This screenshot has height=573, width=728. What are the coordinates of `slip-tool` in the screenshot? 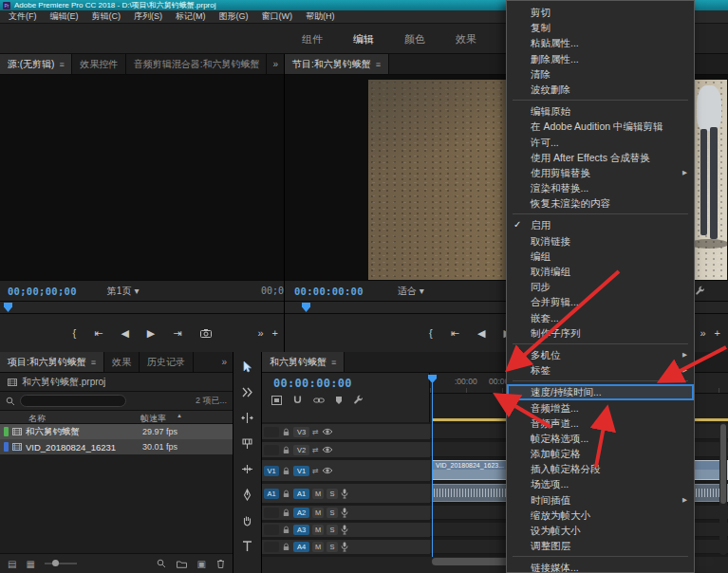 It's located at (247, 469).